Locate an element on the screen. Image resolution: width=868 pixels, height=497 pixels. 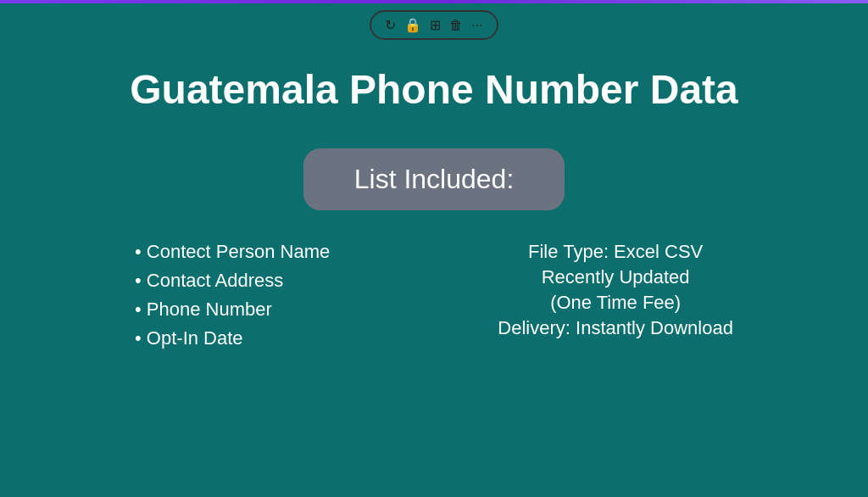
list-item: • Contect Person Name is located at coordinates (232, 252).